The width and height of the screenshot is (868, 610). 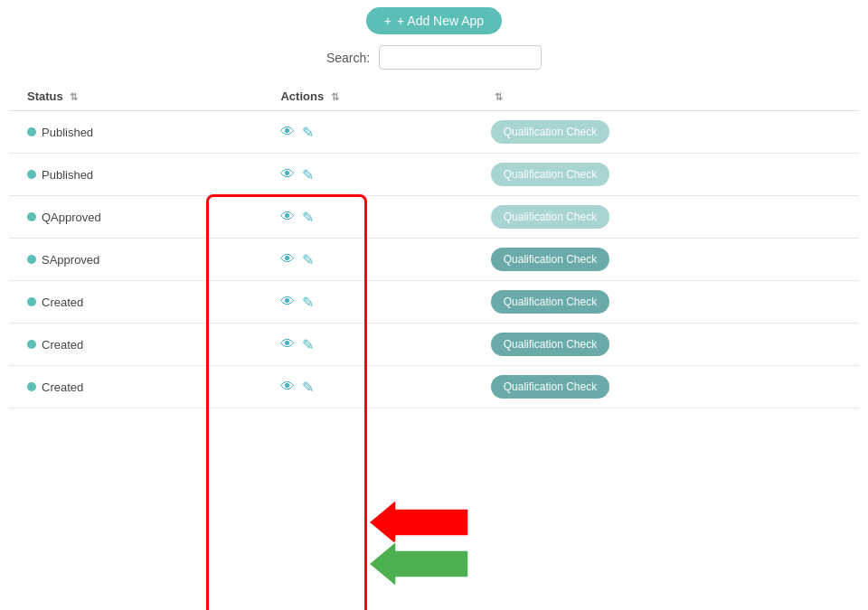 I want to click on status-label: QApproved, so click(x=71, y=217).